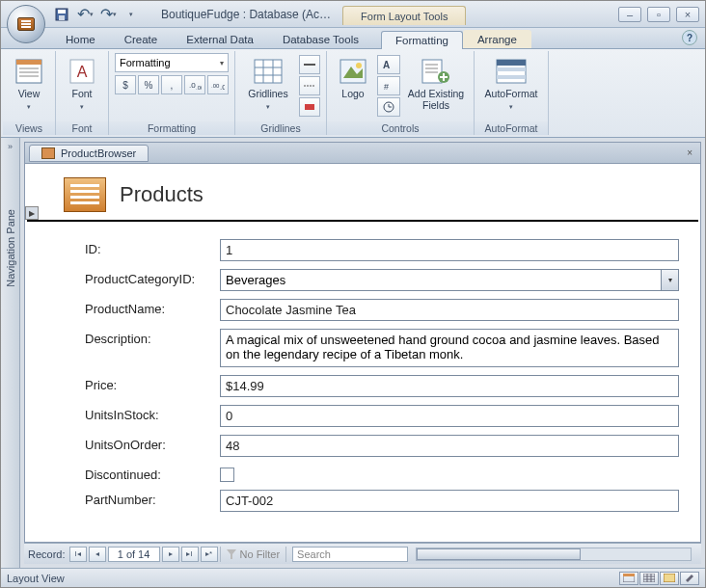 This screenshot has width=706, height=588. Describe the element at coordinates (436, 83) in the screenshot. I see `add-existing-fields-button: Add Existing Fields` at that location.